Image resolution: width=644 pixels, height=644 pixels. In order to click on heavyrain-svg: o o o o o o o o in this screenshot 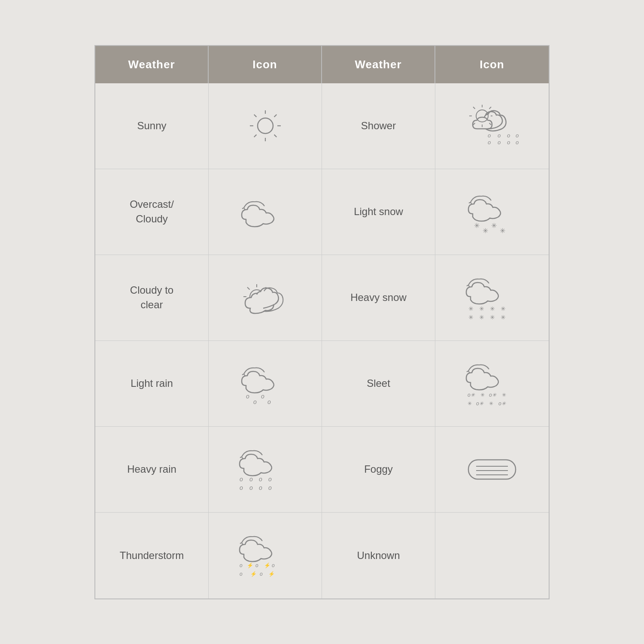, I will do `click(265, 470)`.